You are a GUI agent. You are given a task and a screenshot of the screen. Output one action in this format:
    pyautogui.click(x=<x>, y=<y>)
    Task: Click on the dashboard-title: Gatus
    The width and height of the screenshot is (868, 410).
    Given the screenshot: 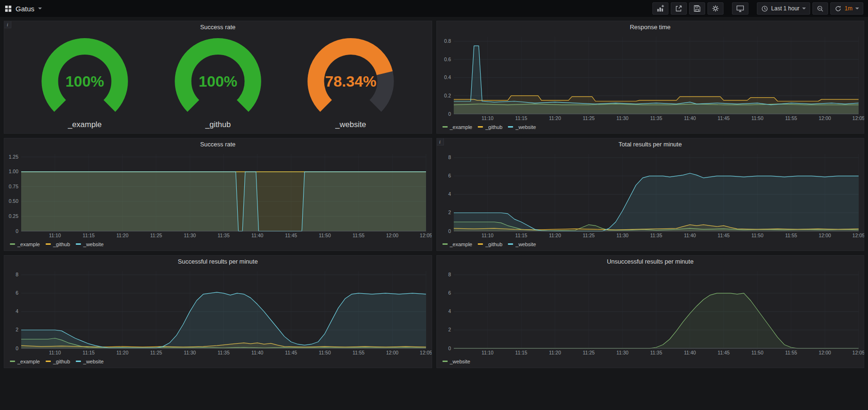 What is the action you would take?
    pyautogui.click(x=25, y=8)
    